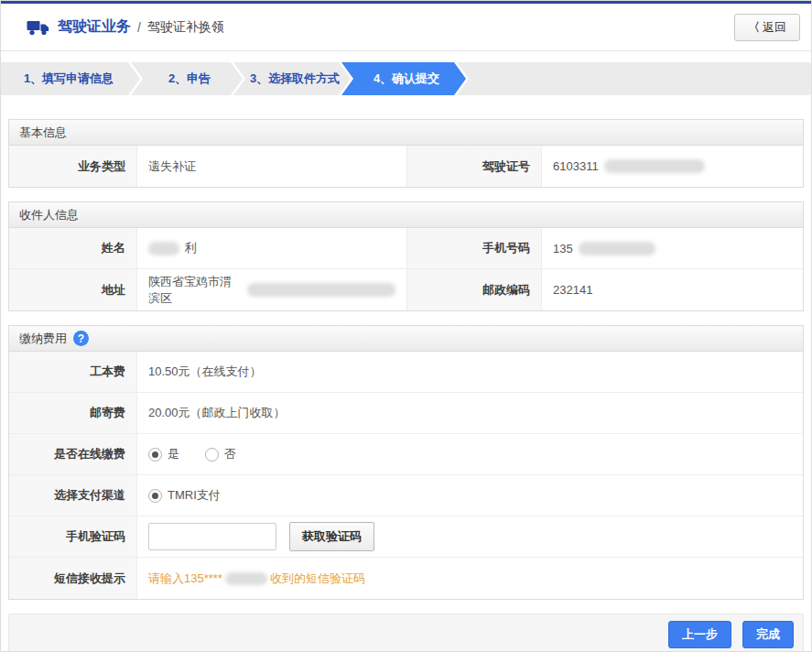 The image size is (812, 652). I want to click on recipient-row-1: 姓名 利 手机号码 135, so click(406, 249).